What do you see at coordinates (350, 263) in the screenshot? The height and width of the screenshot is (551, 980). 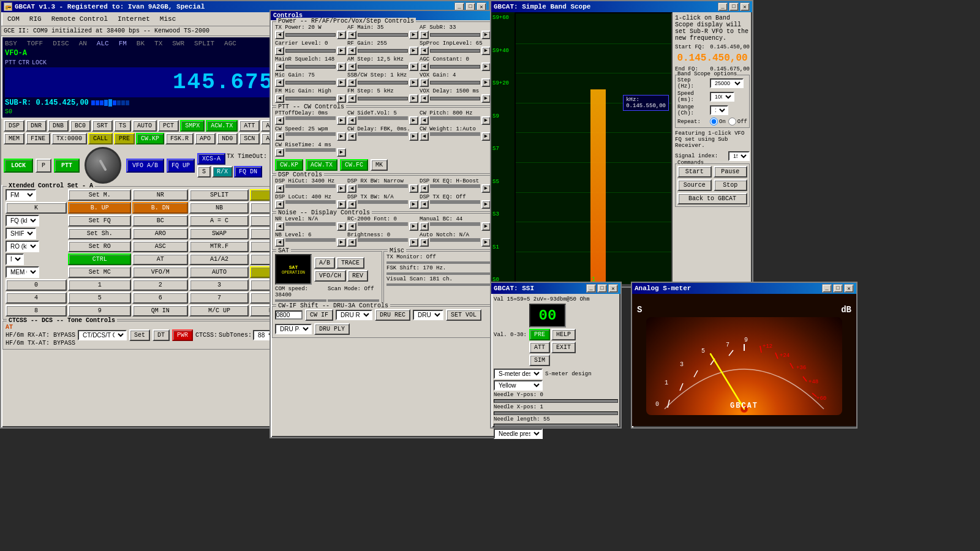 I see `trace-btn: TRACE` at bounding box center [350, 263].